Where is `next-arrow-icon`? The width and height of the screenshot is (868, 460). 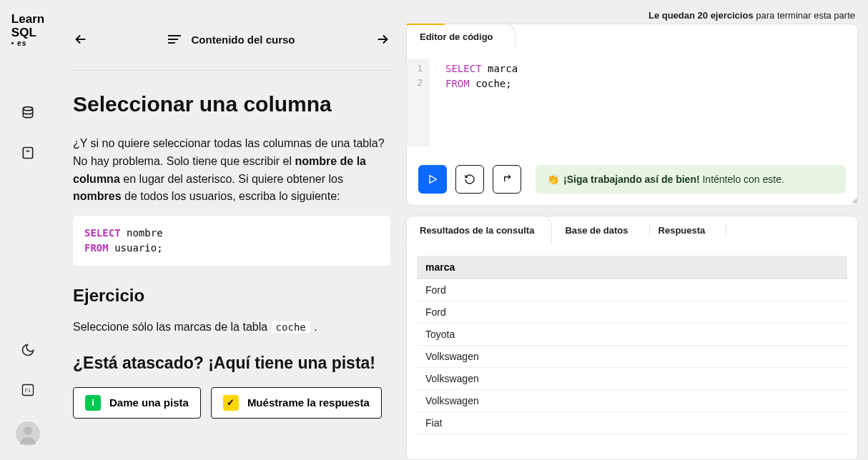 next-arrow-icon is located at coordinates (383, 39).